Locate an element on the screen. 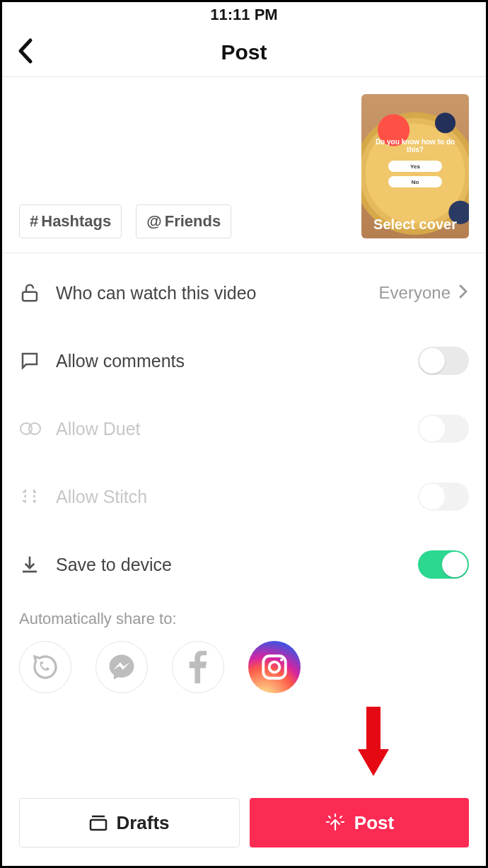 This screenshot has height=868, width=488. back-button is located at coordinates (25, 52).